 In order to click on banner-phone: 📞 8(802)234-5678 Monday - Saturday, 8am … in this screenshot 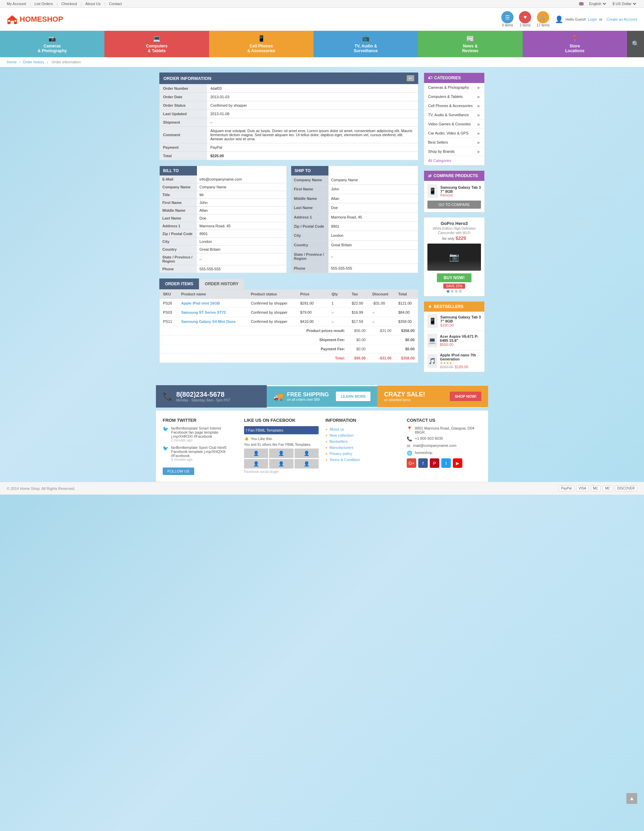, I will do `click(212, 396)`.